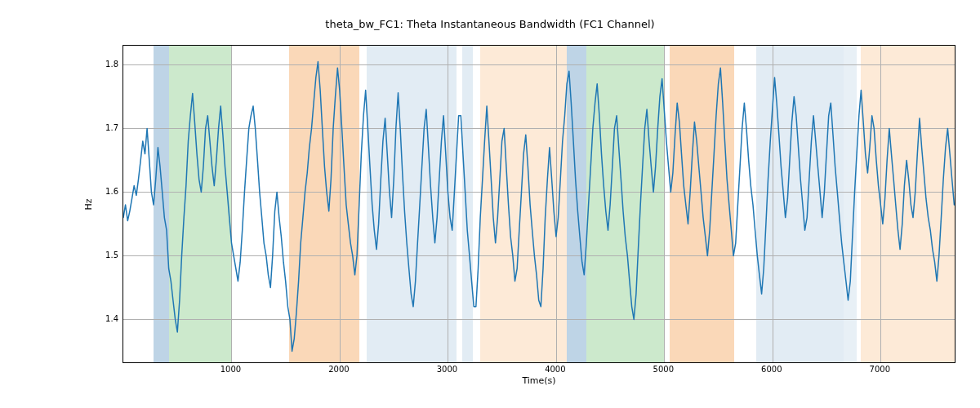  Describe the element at coordinates (539, 380) in the screenshot. I see `x-axis-label: Time(s)` at that location.